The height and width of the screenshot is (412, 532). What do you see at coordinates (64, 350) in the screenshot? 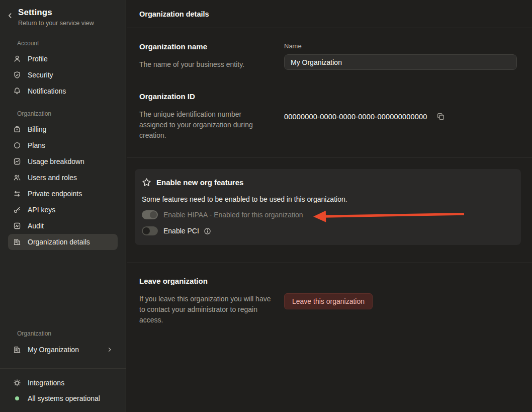
I see `org-switcher-value: My Organization` at bounding box center [64, 350].